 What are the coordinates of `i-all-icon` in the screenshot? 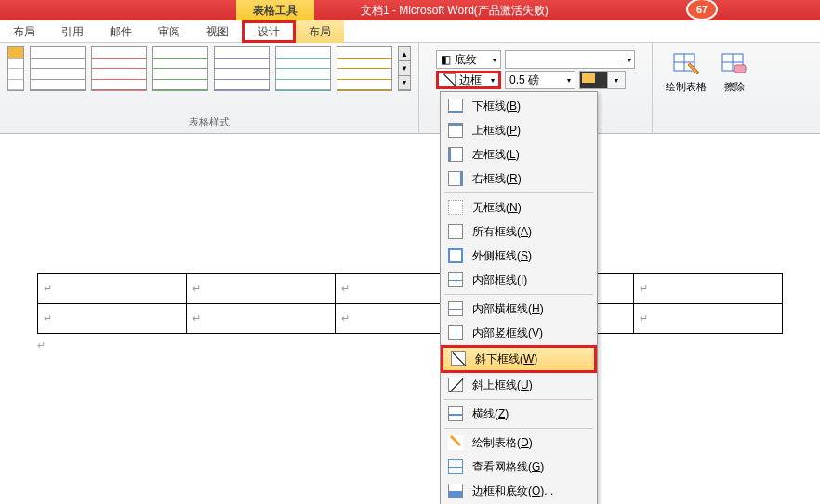 It's located at (456, 232).